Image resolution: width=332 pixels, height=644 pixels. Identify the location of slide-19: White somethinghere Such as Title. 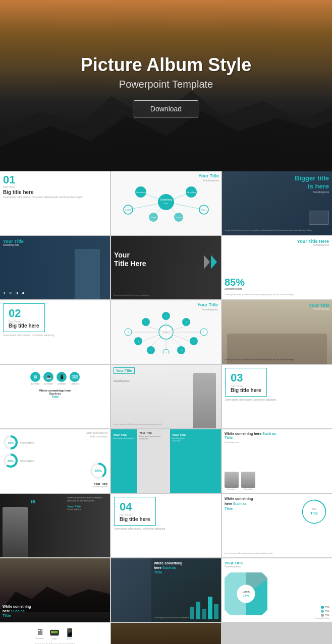
(55, 590).